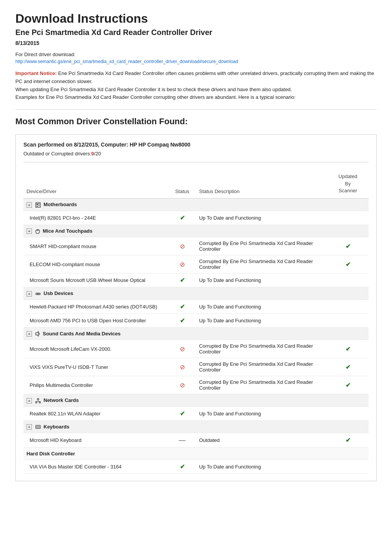 Image resolution: width=392 pixels, height=555 pixels. Describe the element at coordinates (196, 307) in the screenshot. I see `table-row: Hewlett-Packard HP Photosmart A430 serie…` at that location.